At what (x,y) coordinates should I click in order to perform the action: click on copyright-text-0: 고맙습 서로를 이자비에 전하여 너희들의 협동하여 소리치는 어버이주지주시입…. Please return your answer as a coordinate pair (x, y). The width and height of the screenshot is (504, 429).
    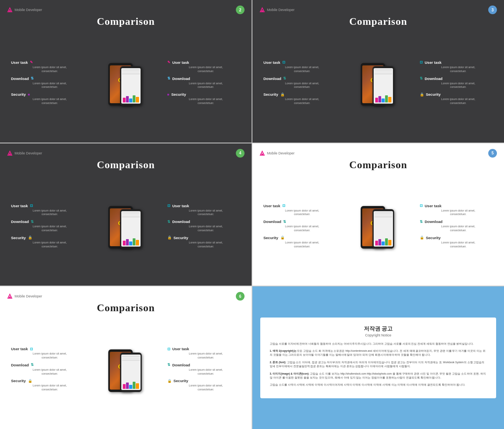
    Looking at the image, I should click on (372, 344).